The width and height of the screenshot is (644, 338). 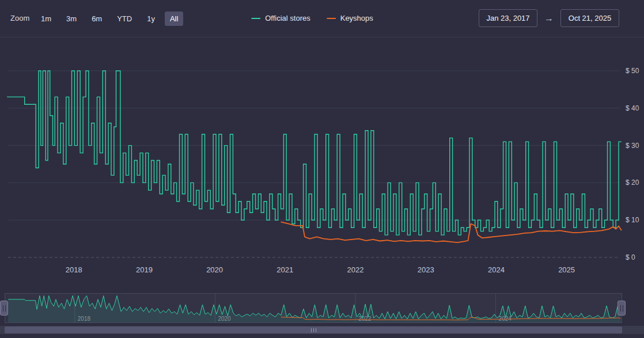 What do you see at coordinates (322, 18) in the screenshot?
I see `range-selector-toolbar: Zoom 1m 3m 6m YTD 1y All Official stores…` at bounding box center [322, 18].